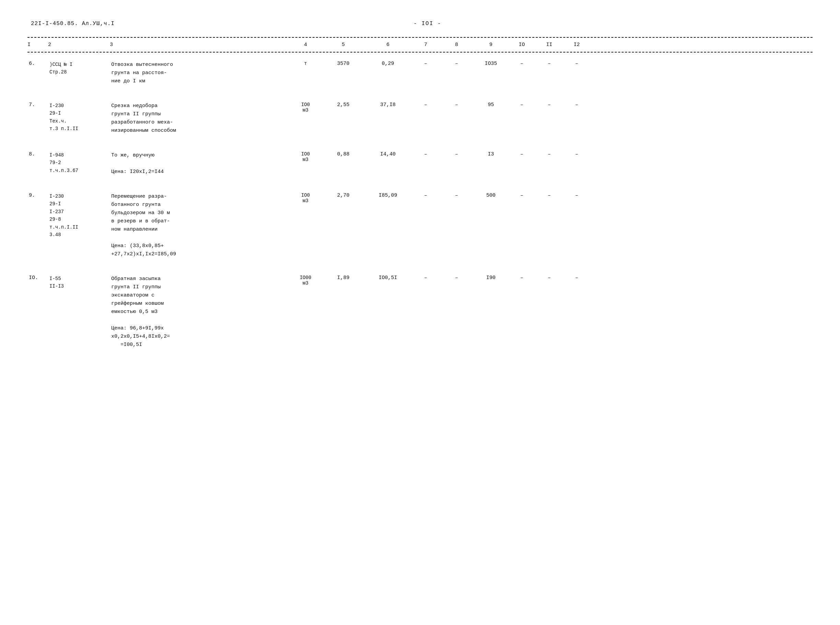 The width and height of the screenshot is (840, 625). What do you see at coordinates (491, 45) in the screenshot?
I see `col-header-9: 9` at bounding box center [491, 45].